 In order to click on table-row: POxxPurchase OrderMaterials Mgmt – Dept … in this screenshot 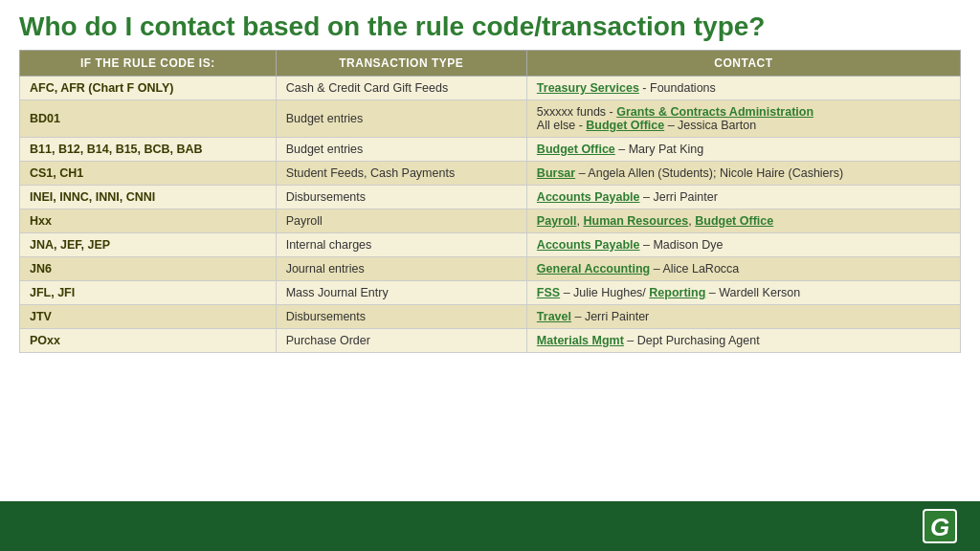, I will do `click(490, 341)`.